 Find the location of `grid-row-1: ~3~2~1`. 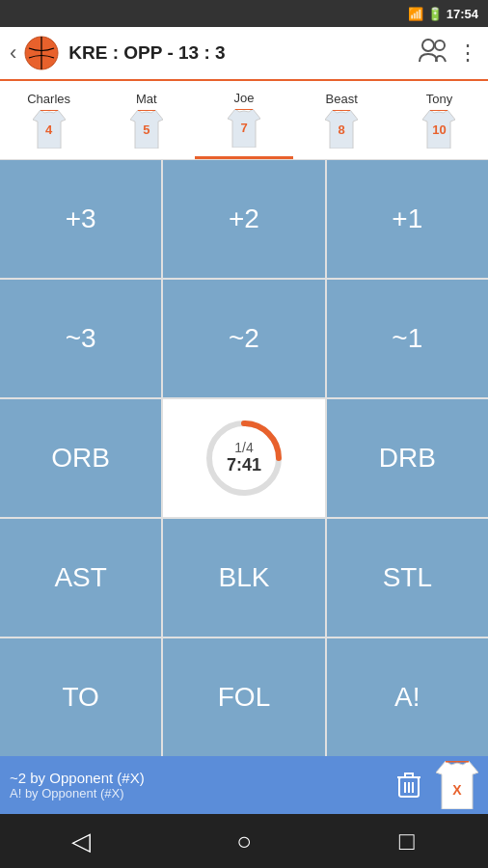

grid-row-1: ~3~2~1 is located at coordinates (244, 339).